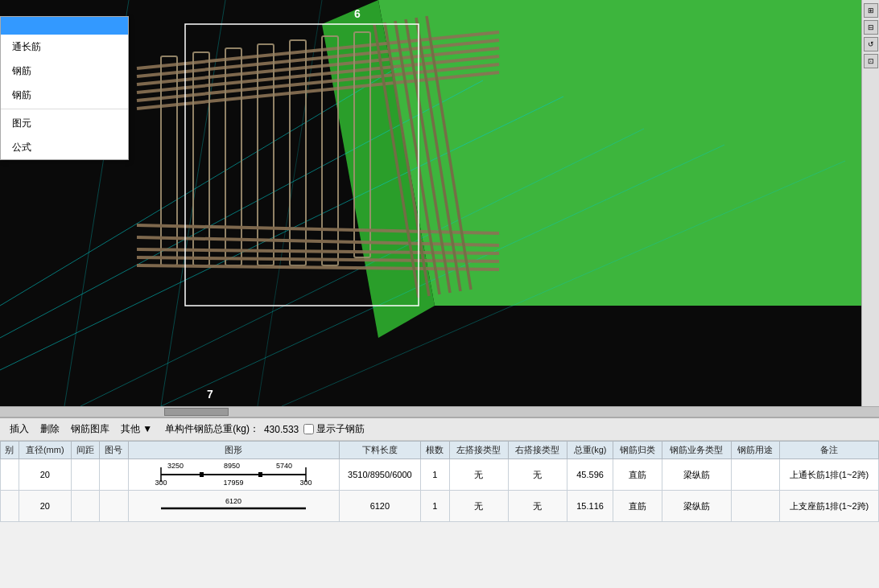  I want to click on menu-item-gongshi: 公式, so click(64, 147).